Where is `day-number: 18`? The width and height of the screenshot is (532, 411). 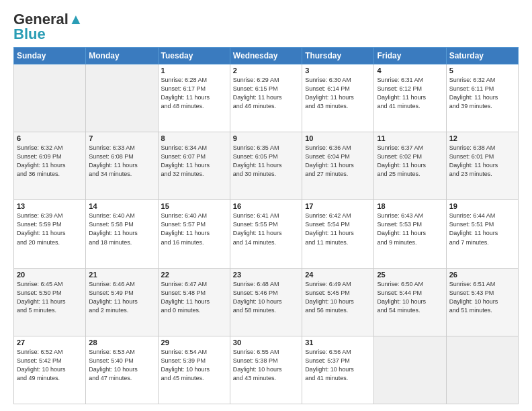 day-number: 18 is located at coordinates (410, 206).